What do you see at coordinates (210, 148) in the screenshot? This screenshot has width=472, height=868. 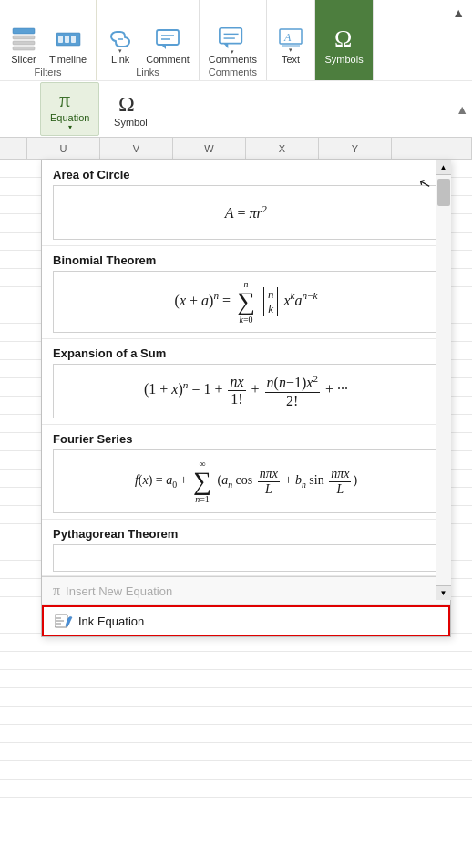 I see `col-header-W: W` at bounding box center [210, 148].